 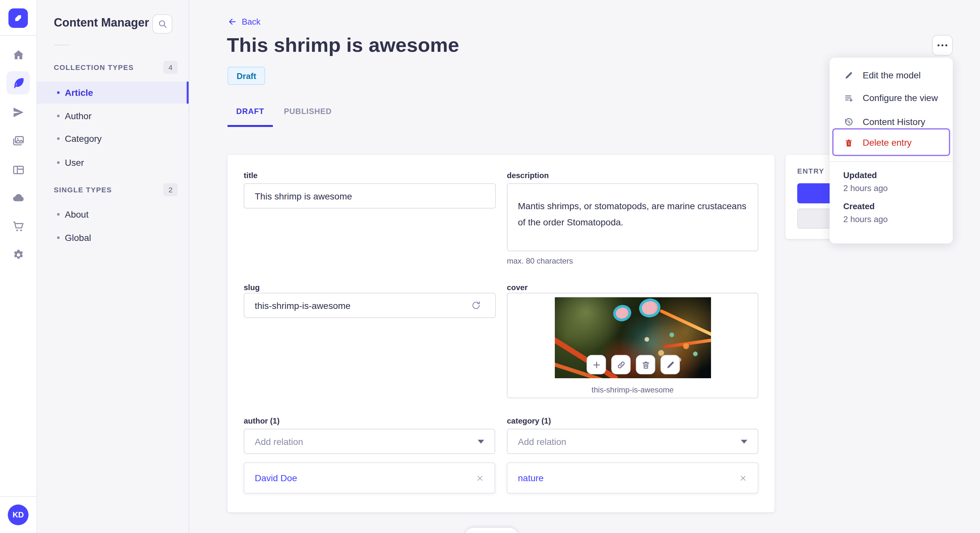 What do you see at coordinates (247, 76) in the screenshot?
I see `status-badge: Draft` at bounding box center [247, 76].